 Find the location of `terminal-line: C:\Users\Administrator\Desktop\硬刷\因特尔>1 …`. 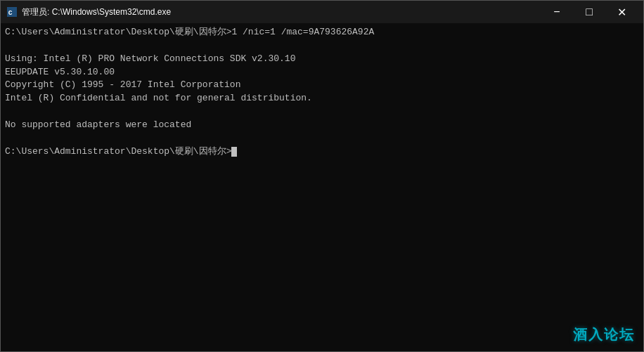

terminal-line: C:\Users\Administrator\Desktop\硬刷\因特尔>1 … is located at coordinates (322, 32).